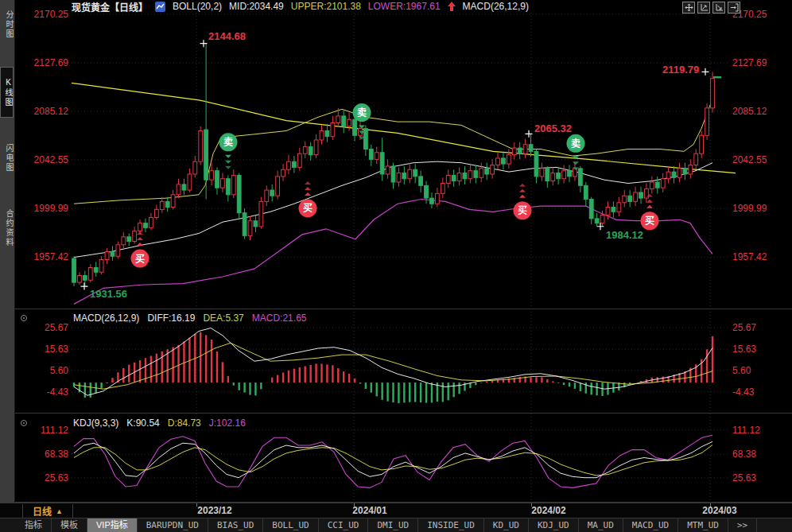  Describe the element at coordinates (42, 511) in the screenshot. I see `period-label: 日线` at that location.